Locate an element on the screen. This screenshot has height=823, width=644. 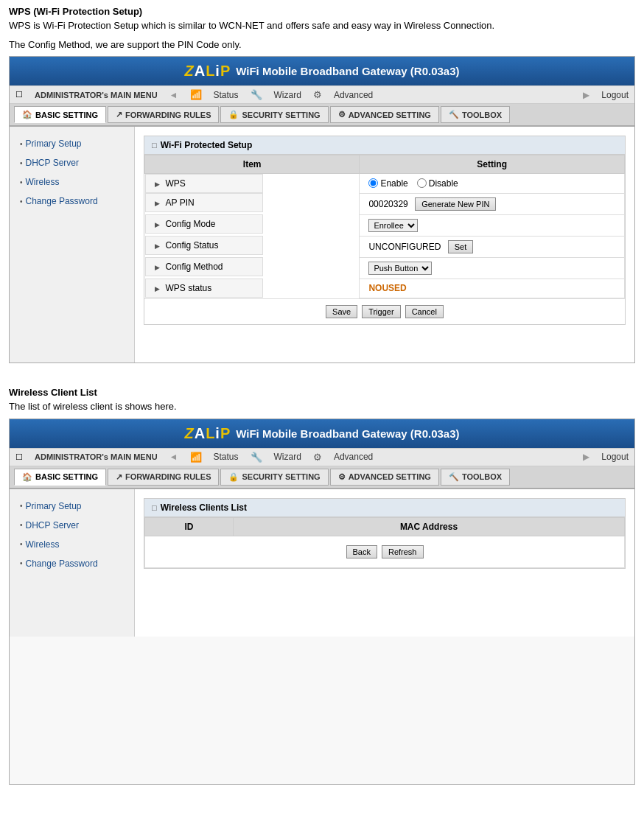
col-mac-address: MAC Address is located at coordinates (429, 526).